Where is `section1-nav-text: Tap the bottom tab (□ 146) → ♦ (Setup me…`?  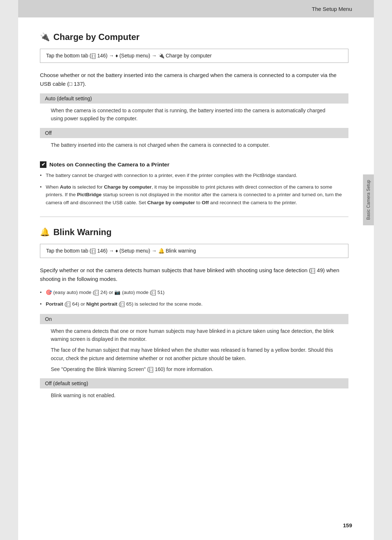
section1-nav-text: Tap the bottom tab (□ 146) → ♦ (Setup me… is located at coordinates (129, 56).